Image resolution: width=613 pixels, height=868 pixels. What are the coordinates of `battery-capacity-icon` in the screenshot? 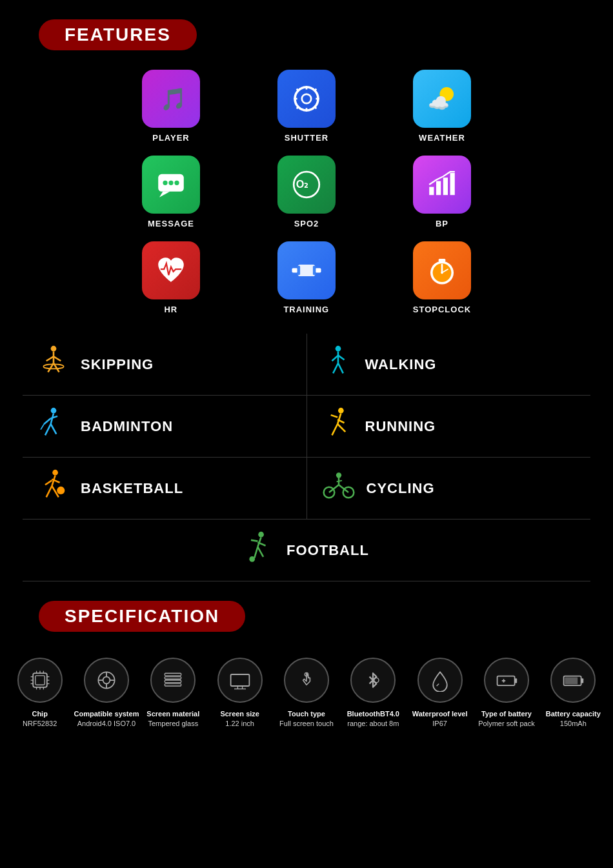 It's located at (573, 680).